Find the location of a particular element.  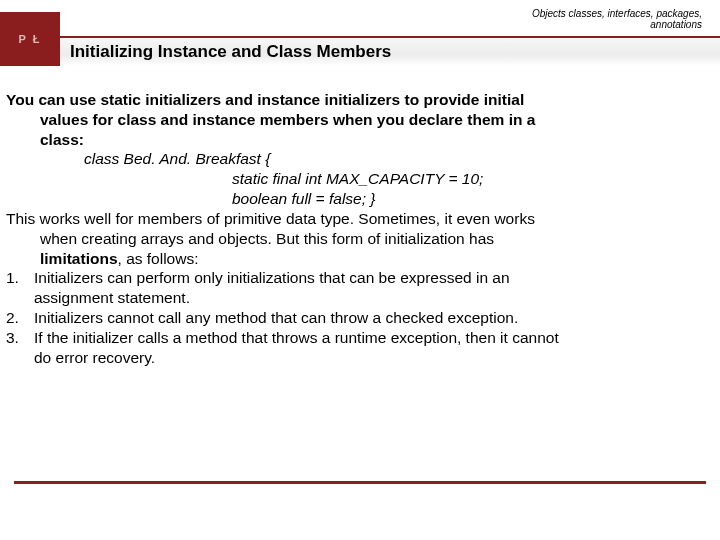

item3-line-2: do error recovery. is located at coordinates (94, 358).